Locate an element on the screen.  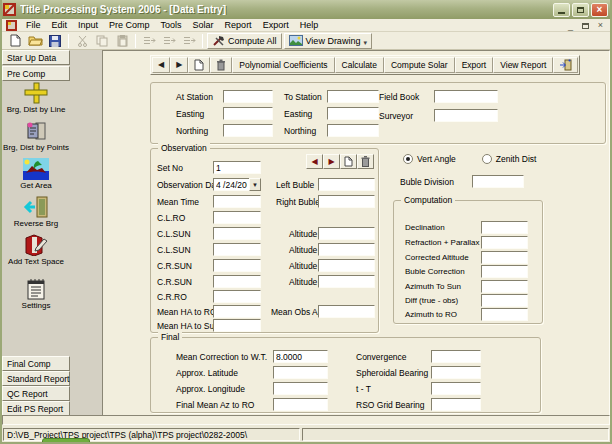
field-book-input is located at coordinates (466, 96).